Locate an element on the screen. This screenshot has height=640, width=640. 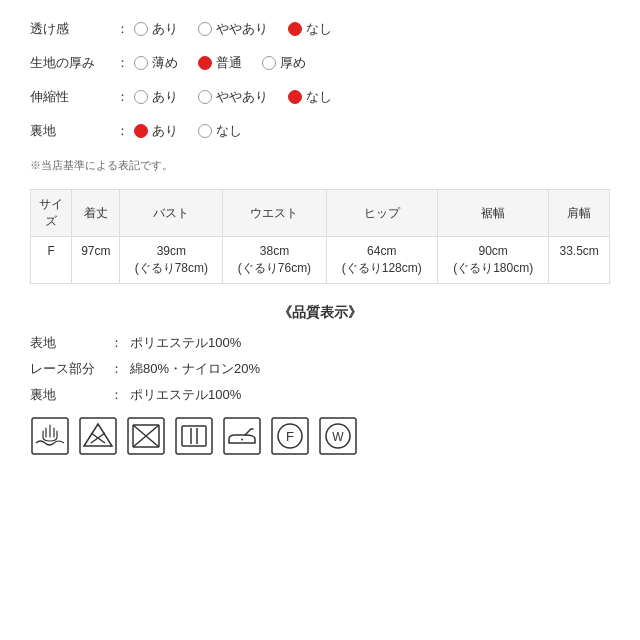
radio-item: 薄め is located at coordinates (156, 63).